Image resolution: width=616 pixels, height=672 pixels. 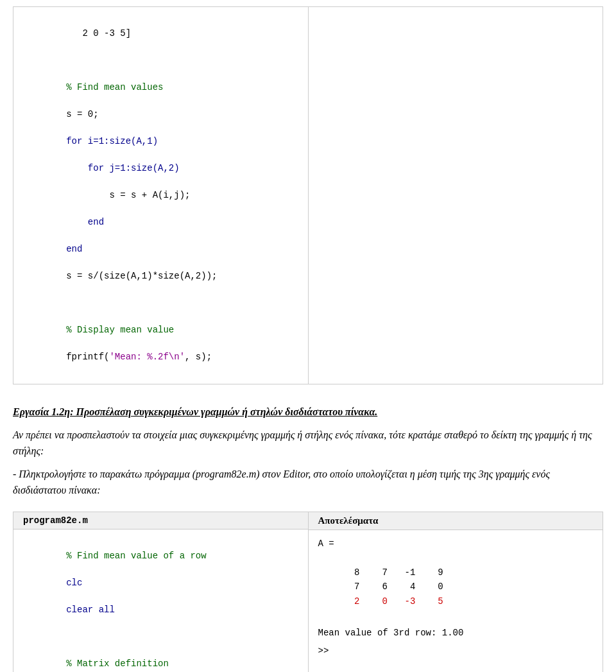 I want to click on code-line-1: 2 0 -3 5], so click(x=99, y=33).